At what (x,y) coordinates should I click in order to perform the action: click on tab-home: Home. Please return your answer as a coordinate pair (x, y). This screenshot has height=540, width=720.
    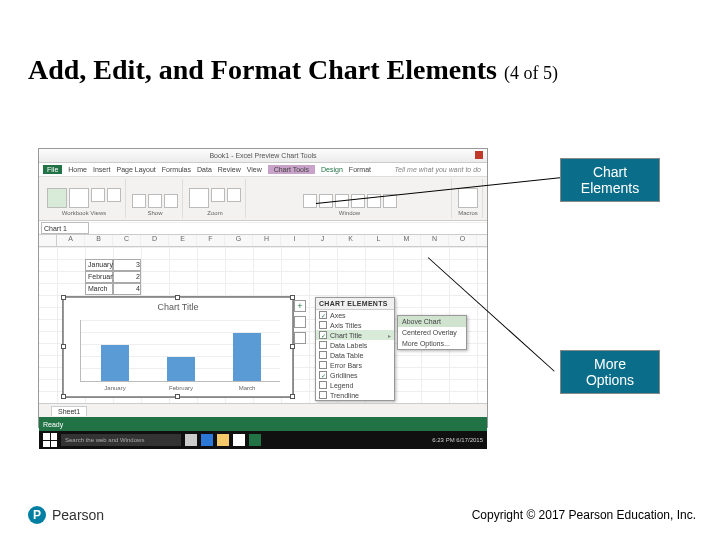
    Looking at the image, I should click on (78, 170).